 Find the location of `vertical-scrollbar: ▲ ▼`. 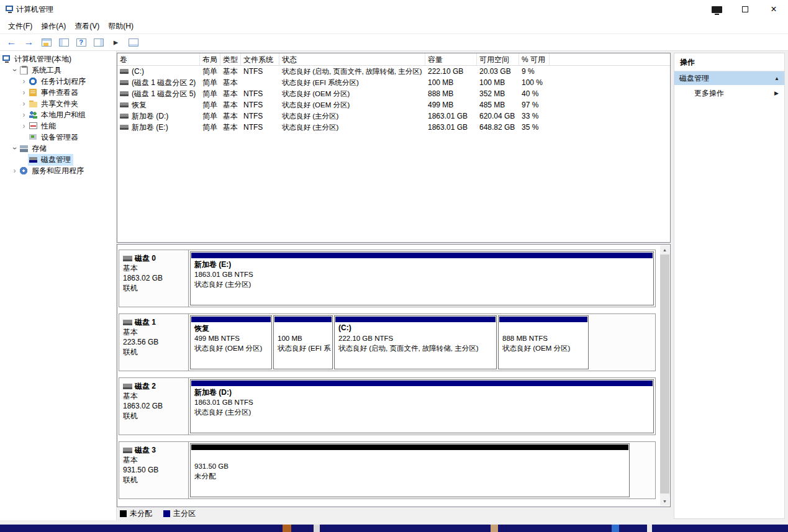

vertical-scrollbar: ▲ ▼ is located at coordinates (664, 376).